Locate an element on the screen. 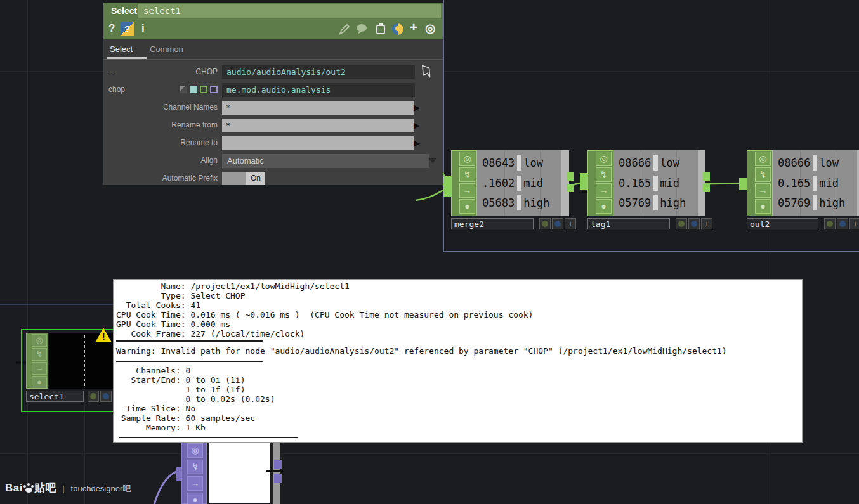  watermark-brand-cn: 贴吧 is located at coordinates (46, 488).